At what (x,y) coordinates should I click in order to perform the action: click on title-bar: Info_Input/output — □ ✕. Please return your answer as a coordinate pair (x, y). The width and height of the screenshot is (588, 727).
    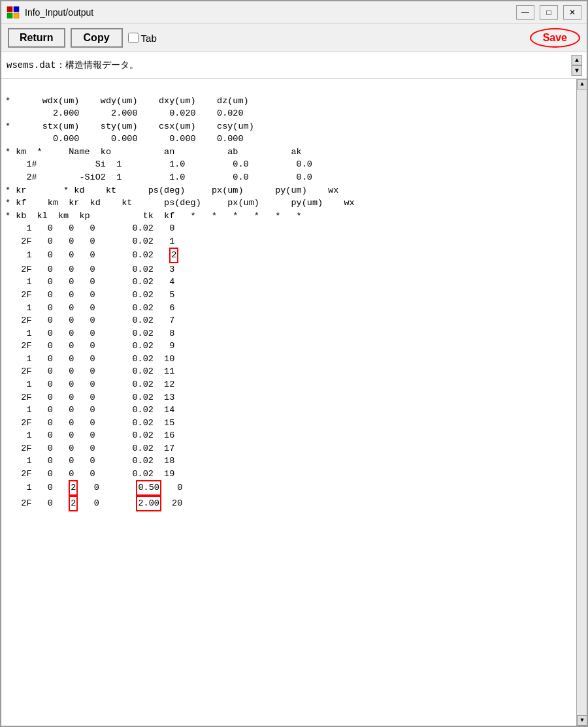
    Looking at the image, I should click on (294, 13).